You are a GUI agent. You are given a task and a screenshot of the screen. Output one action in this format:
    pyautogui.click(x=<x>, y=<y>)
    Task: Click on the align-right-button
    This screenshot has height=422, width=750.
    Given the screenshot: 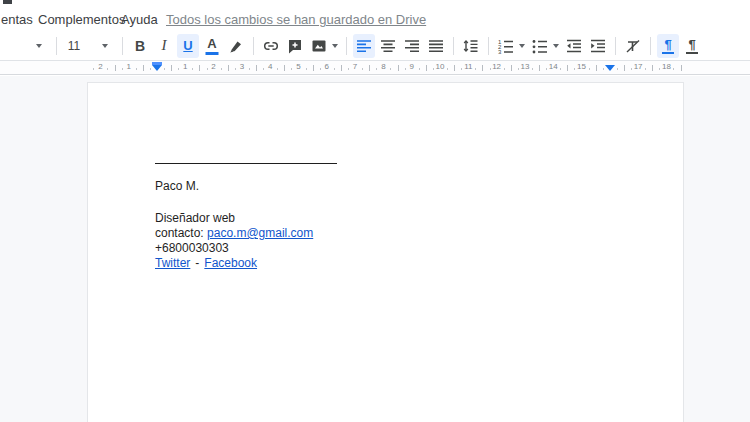 What is the action you would take?
    pyautogui.click(x=412, y=46)
    